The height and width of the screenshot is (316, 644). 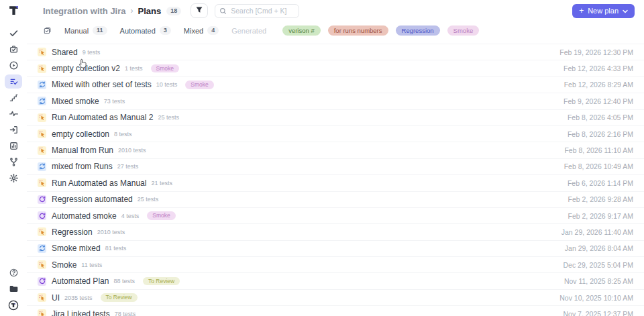 I want to click on plan-updated-date: Feb 2, 2026 9:28 AM, so click(x=601, y=199).